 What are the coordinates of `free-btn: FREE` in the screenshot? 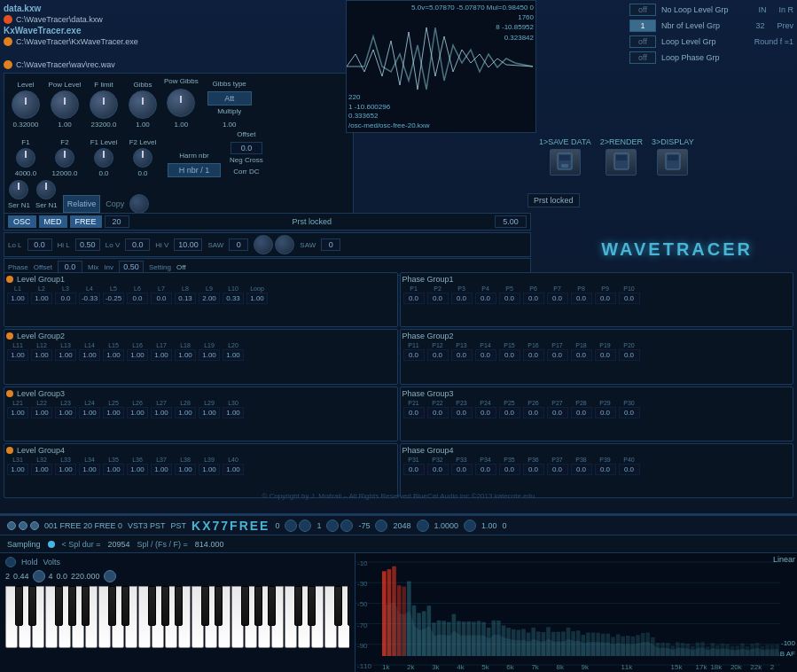 It's located at (86, 222).